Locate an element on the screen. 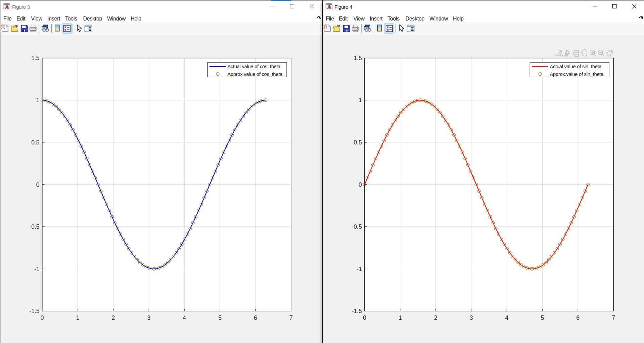 The image size is (644, 343). svg-text: Figure 3 is located at coordinates (21, 7).